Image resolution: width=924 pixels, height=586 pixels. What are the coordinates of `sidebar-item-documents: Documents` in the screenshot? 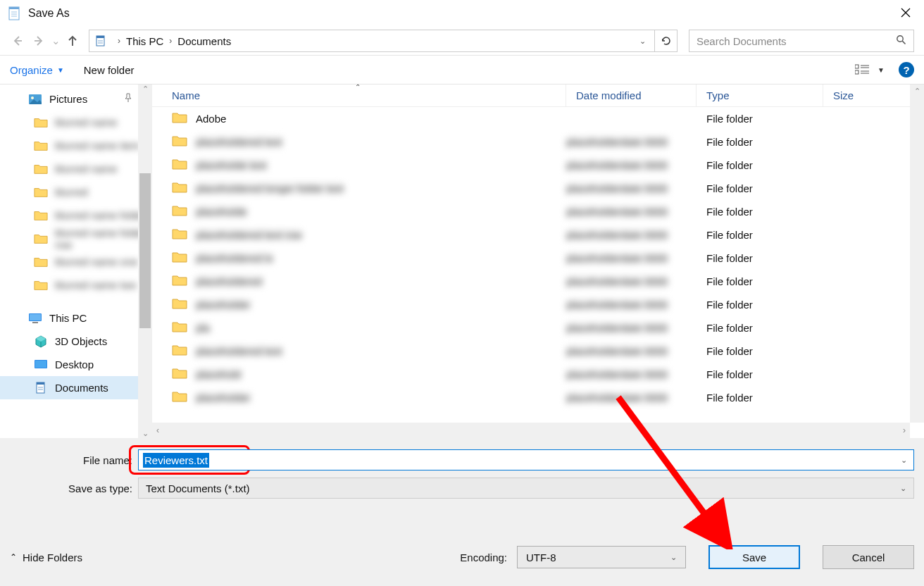 It's located at (76, 387).